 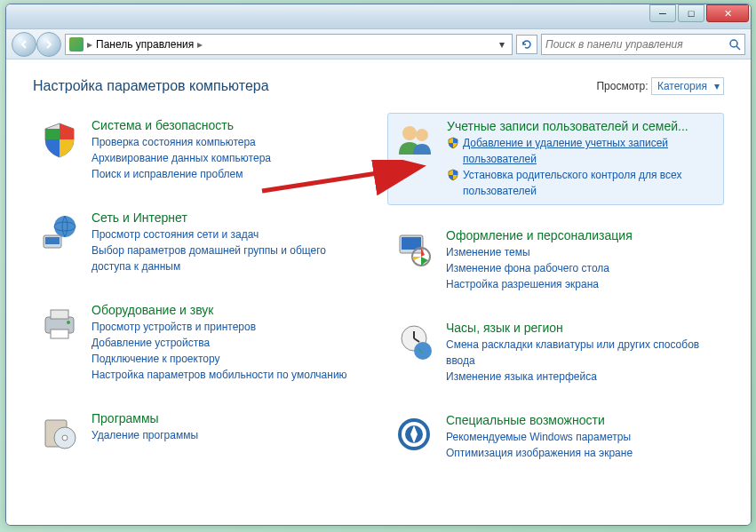 What do you see at coordinates (227, 158) in the screenshot?
I see `category-link: Архивирование данных компьютера` at bounding box center [227, 158].